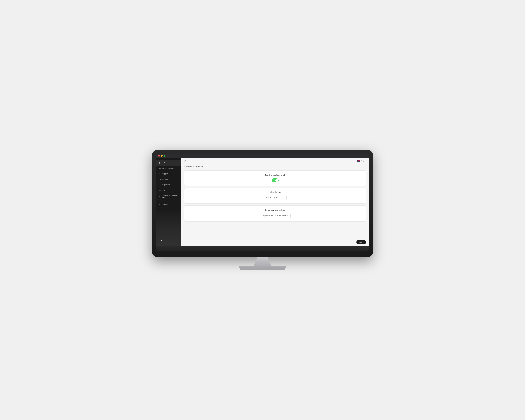 Image resolution: width=525 pixels, height=420 pixels. Describe the element at coordinates (275, 196) in the screenshot. I see `card-select-rate: Select the rate Tarifa kw a 0.20 ▾` at that location.